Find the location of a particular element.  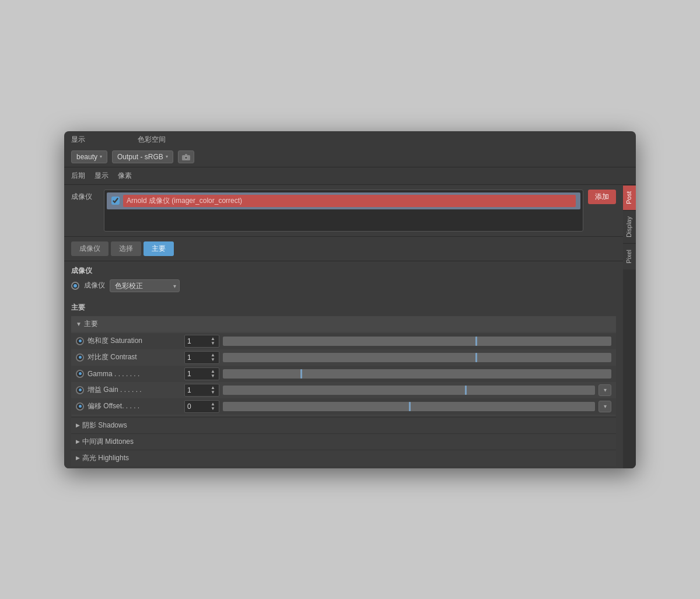

tab-post: 后期 is located at coordinates (78, 176).